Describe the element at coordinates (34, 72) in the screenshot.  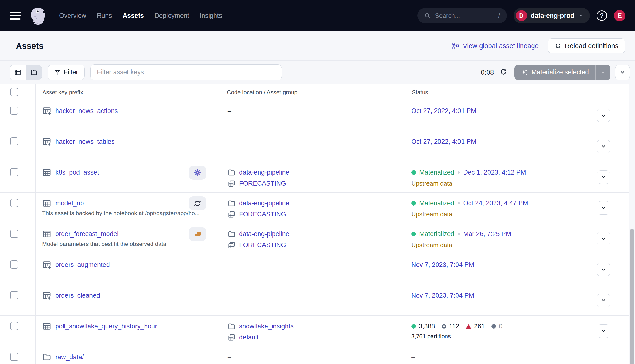
I see `folder-view-icon` at that location.